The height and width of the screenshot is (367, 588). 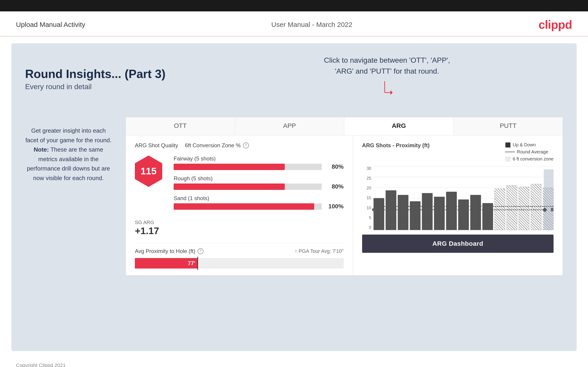 What do you see at coordinates (367, 168) in the screenshot?
I see `y-30: 30` at bounding box center [367, 168].